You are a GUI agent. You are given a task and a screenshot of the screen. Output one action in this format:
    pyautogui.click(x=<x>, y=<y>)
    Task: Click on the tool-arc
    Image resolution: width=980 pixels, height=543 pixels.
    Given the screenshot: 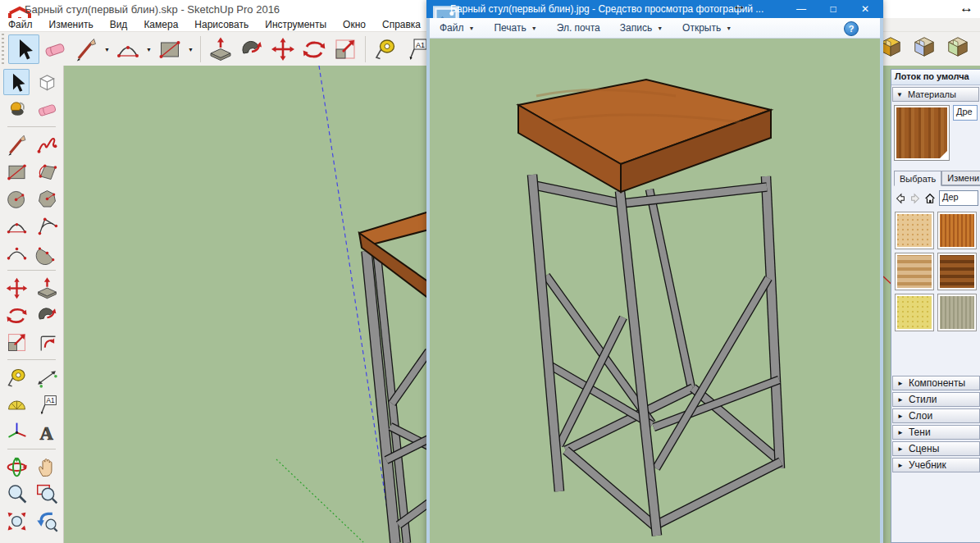 What is the action you would take?
    pyautogui.click(x=47, y=226)
    